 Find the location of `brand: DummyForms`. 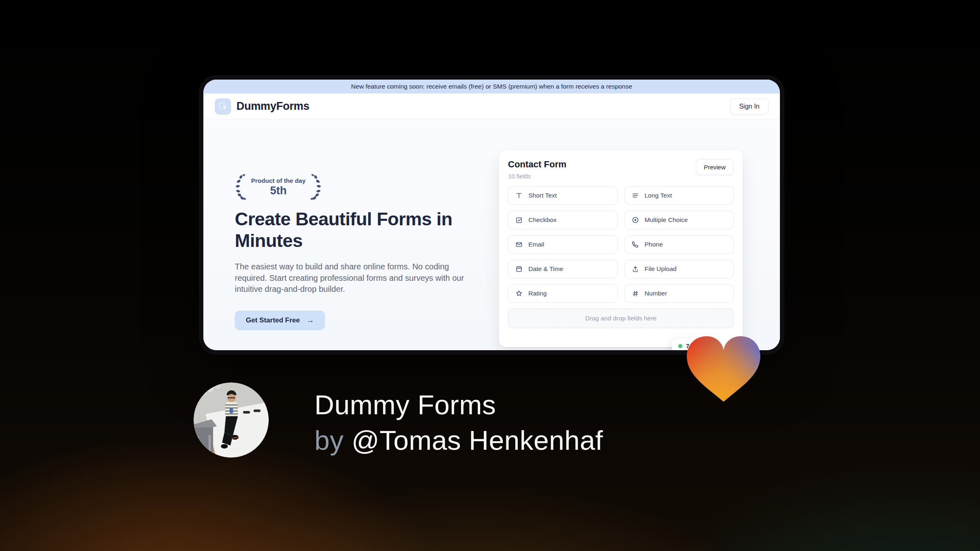

brand: DummyForms is located at coordinates (262, 107).